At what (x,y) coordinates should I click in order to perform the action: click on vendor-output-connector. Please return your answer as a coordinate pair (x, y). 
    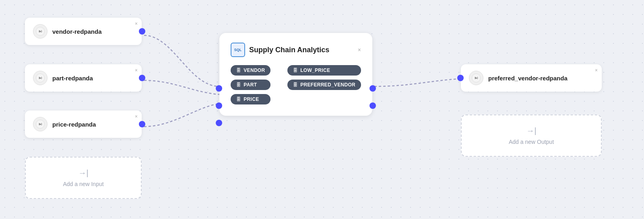
    Looking at the image, I should click on (142, 31).